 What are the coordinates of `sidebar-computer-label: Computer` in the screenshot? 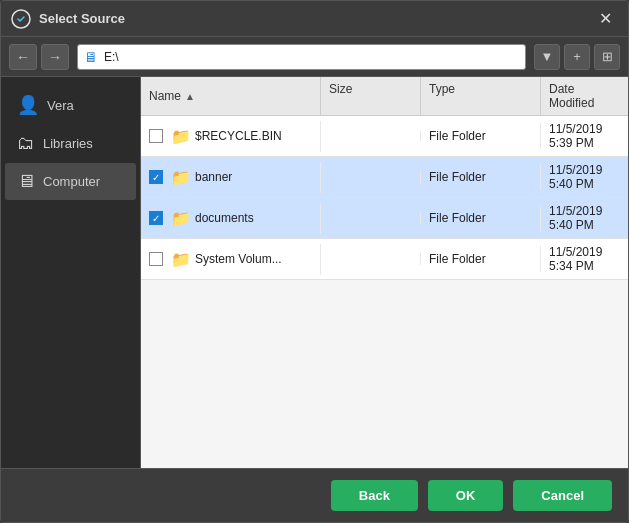 It's located at (72, 182).